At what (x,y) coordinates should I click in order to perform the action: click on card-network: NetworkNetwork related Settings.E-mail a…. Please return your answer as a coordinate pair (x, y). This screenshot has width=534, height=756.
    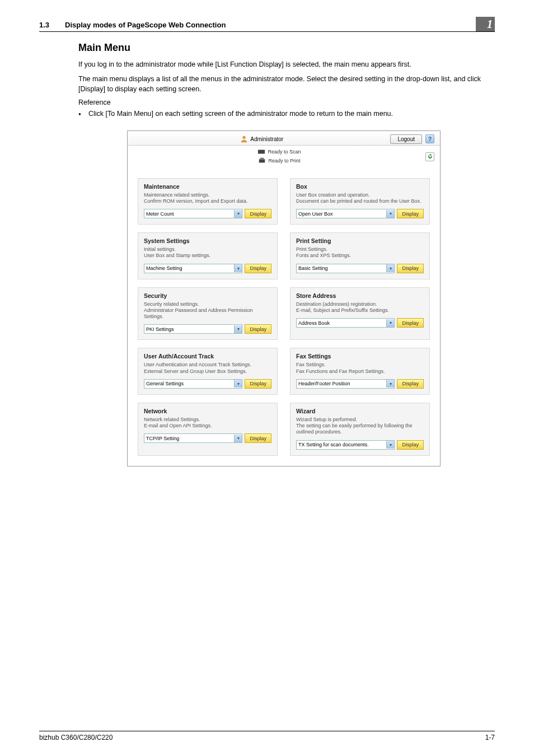
    Looking at the image, I should click on (208, 429).